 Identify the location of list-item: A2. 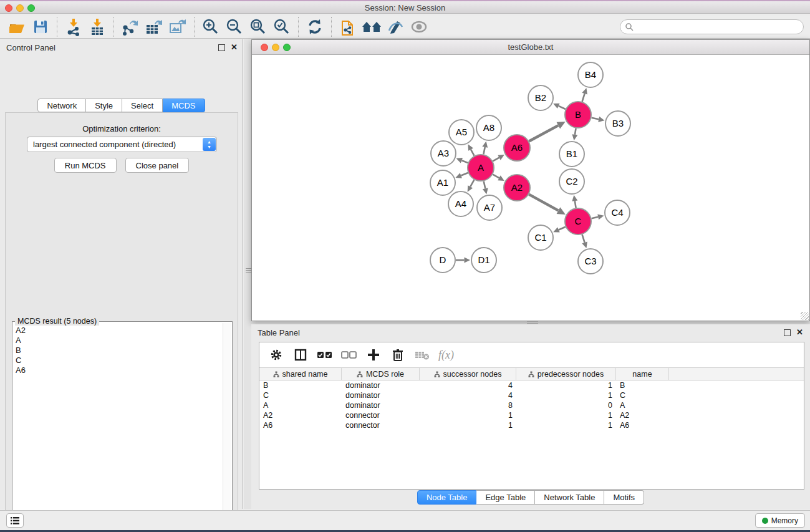
(119, 331).